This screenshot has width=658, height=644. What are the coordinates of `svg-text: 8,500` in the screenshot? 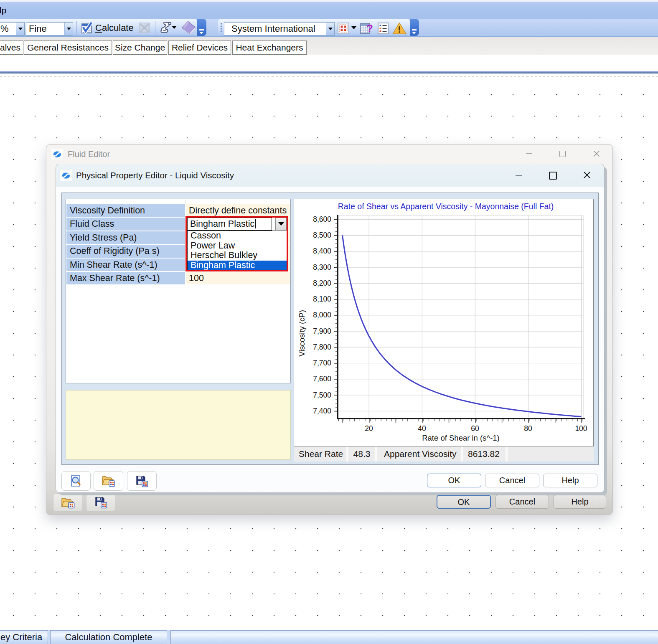 It's located at (322, 235).